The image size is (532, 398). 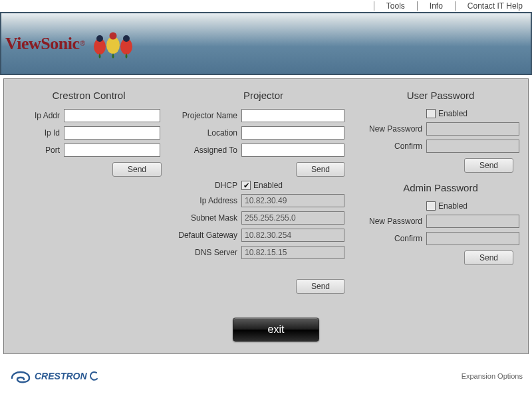 What do you see at coordinates (321, 169) in the screenshot?
I see `projector-send-button-1: Send` at bounding box center [321, 169].